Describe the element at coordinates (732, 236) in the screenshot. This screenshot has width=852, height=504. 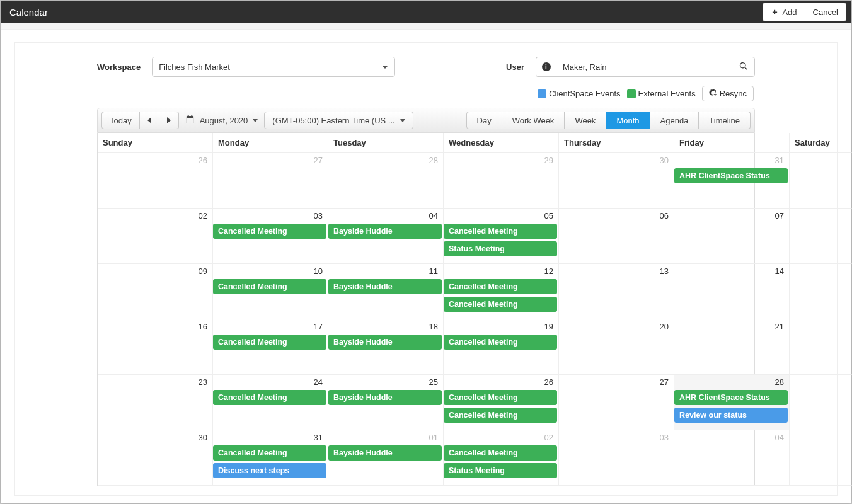
I see `calendar-cell: 07` at that location.